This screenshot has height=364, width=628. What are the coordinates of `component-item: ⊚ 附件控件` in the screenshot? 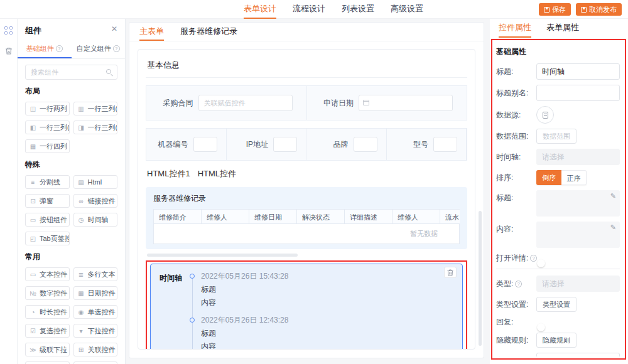 It's located at (48, 363).